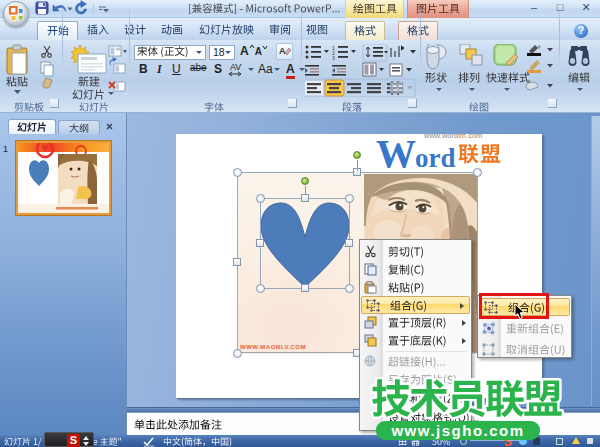  Describe the element at coordinates (282, 51) in the screenshot. I see `svg-text: A` at that location.